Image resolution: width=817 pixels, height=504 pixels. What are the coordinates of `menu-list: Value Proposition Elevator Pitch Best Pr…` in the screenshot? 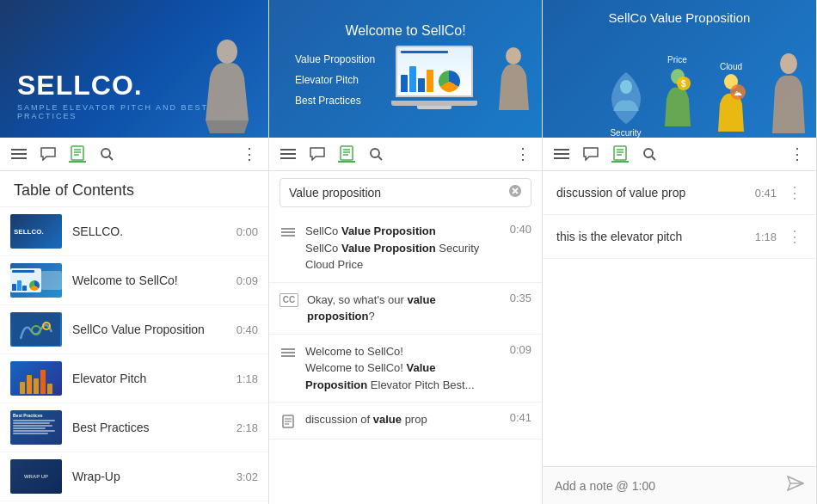 It's located at (330, 80).